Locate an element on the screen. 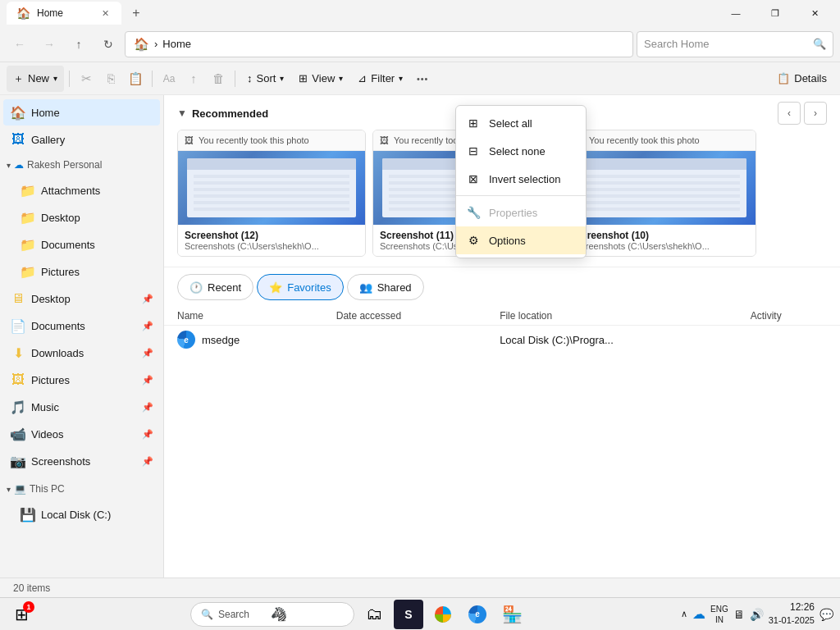 This screenshot has height=630, width=840. taskbar-windows-icon is located at coordinates (443, 614).